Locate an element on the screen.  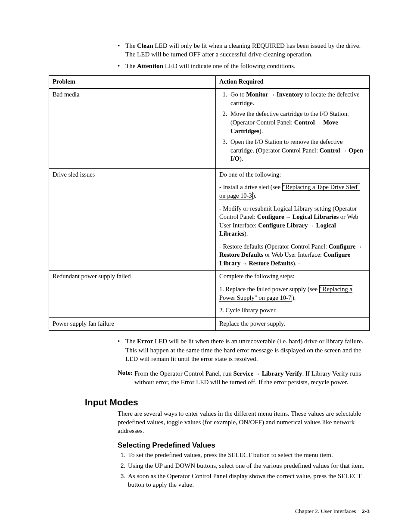
cell-problem: Bad media is located at coordinates (133, 129).